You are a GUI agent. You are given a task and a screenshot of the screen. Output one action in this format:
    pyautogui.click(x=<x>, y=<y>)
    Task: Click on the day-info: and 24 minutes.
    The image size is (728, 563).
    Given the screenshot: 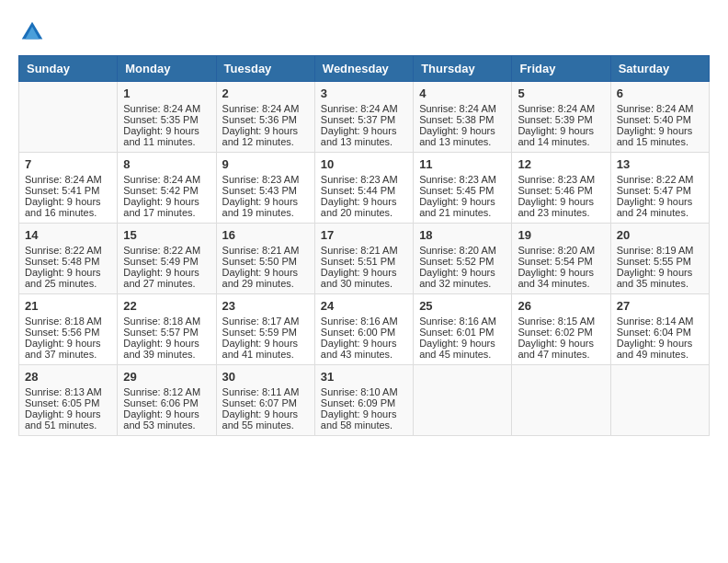 What is the action you would take?
    pyautogui.click(x=660, y=213)
    